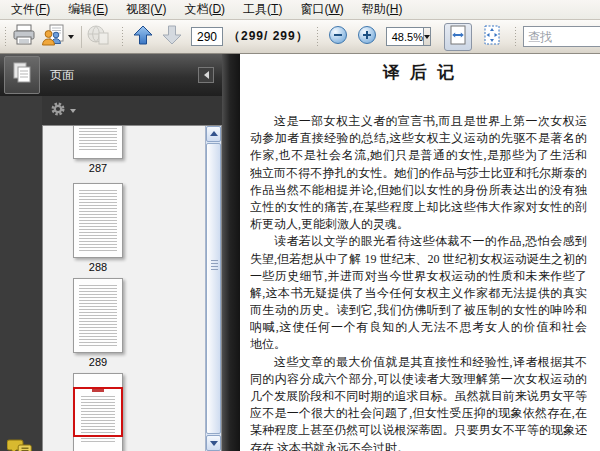 The width and height of the screenshot is (600, 451). What do you see at coordinates (132, 111) in the screenshot?
I see `panel-options-row` at bounding box center [132, 111].